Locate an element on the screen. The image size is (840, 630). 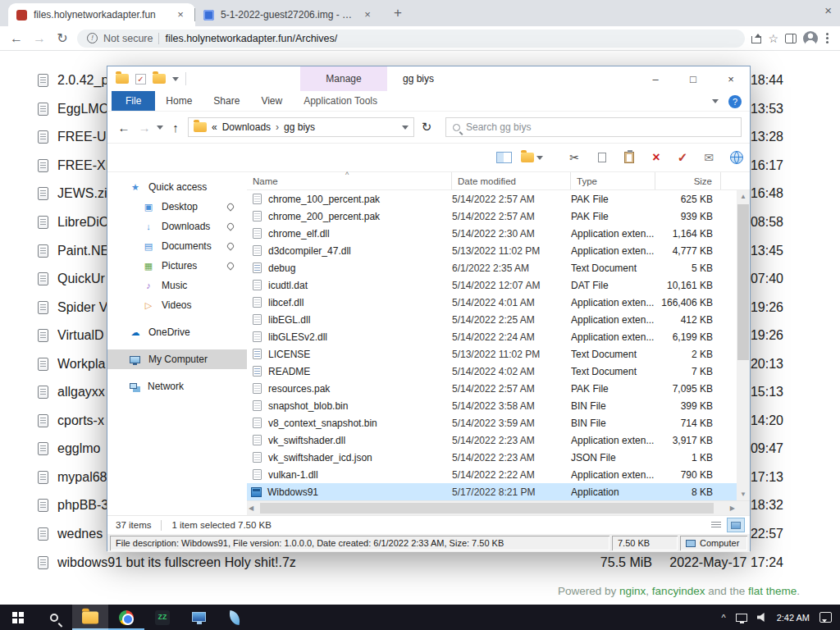
url-text: files.holynetworkadapter.fun/Archives/ is located at coordinates (251, 39).